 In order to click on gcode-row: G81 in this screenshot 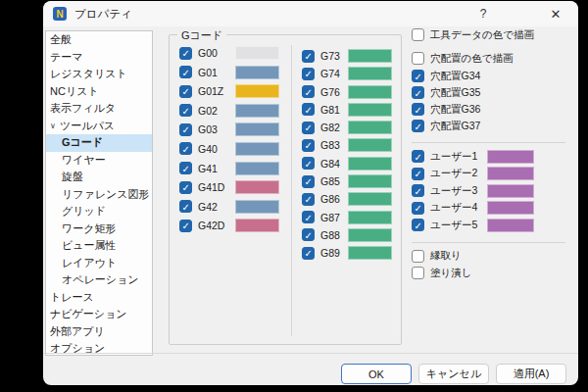, I will do `click(347, 110)`.